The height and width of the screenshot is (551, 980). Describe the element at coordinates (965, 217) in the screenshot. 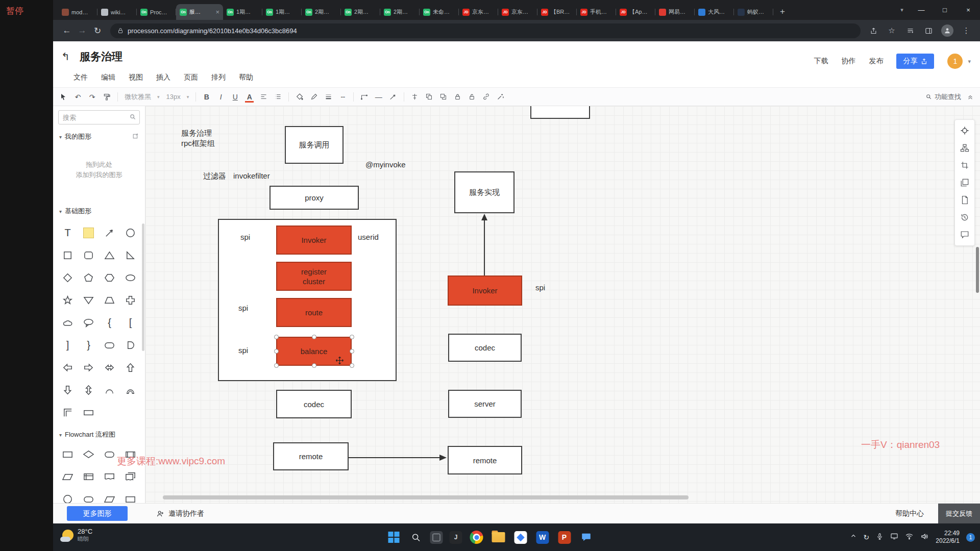

I see `history-icon` at that location.